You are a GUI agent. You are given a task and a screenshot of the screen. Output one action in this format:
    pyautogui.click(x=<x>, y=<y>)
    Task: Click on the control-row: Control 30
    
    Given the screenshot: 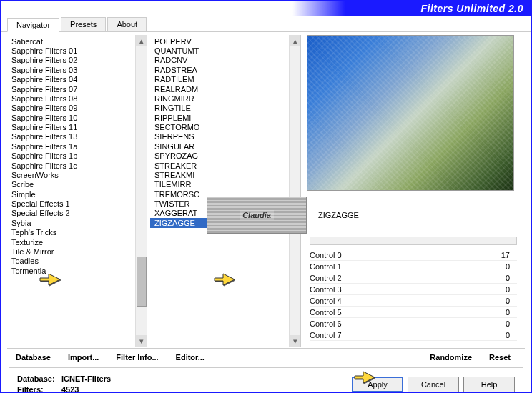 What is the action you would take?
    pyautogui.click(x=413, y=289)
    